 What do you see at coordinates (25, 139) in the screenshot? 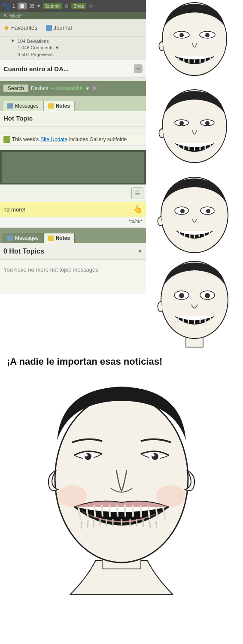
I see `update-prefix: This week's` at bounding box center [25, 139].